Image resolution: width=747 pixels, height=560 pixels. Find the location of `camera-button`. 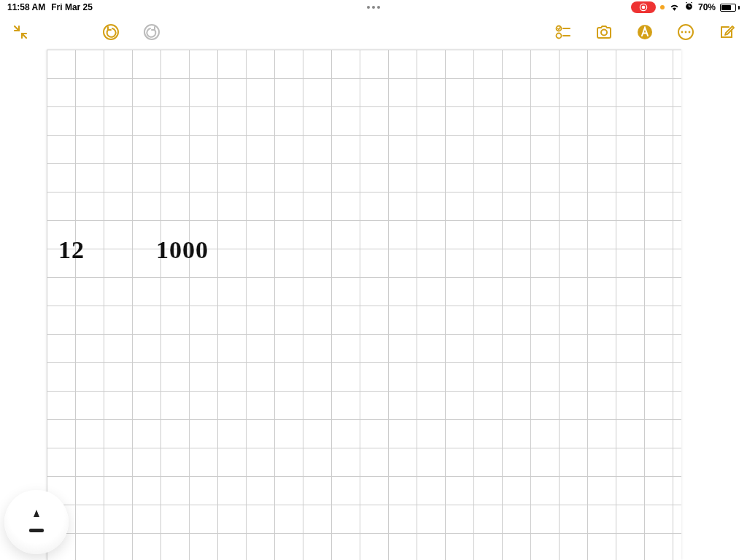

camera-button is located at coordinates (604, 32).